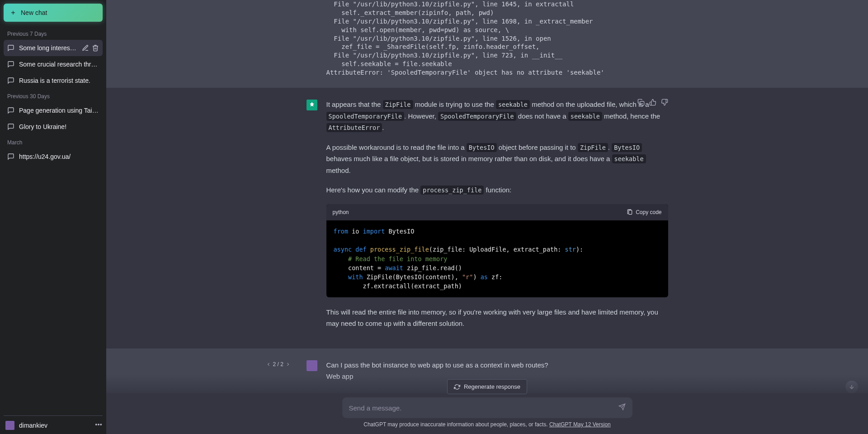  Describe the element at coordinates (630, 212) in the screenshot. I see `clipboard-icon` at that location.